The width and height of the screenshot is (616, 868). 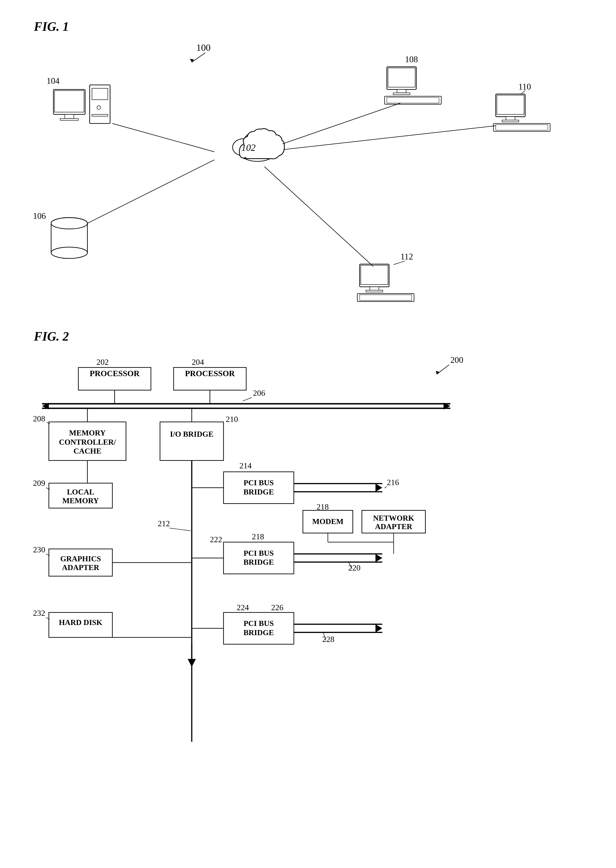 I want to click on svg-text: CONTROLLER/, so click(x=87, y=442).